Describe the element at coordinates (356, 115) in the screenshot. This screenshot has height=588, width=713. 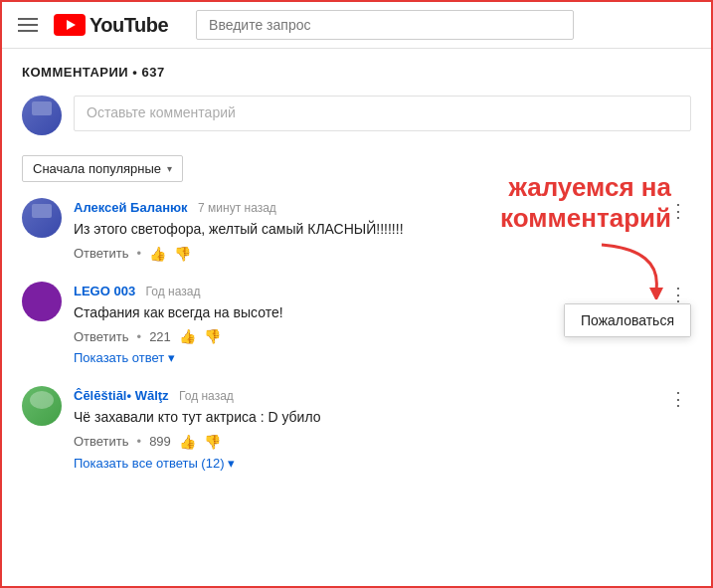
I see `new-comment-row: Оставьте комментарий` at that location.